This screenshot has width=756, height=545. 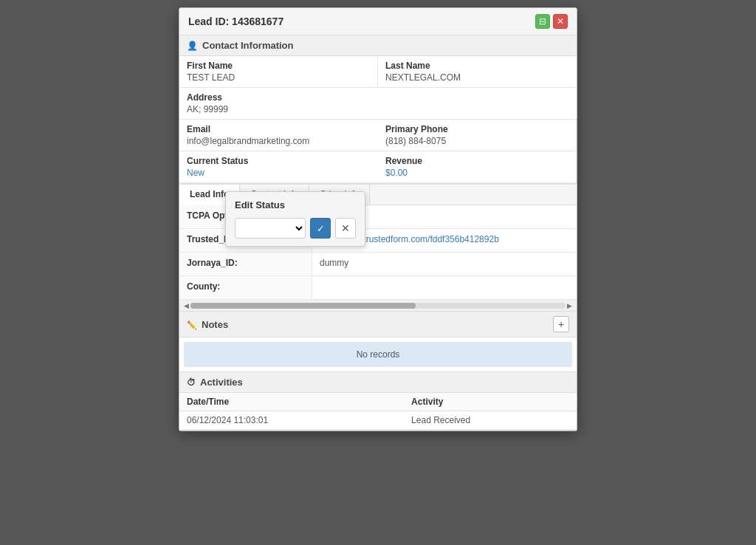 I want to click on activities-header: Activities, so click(x=378, y=383).